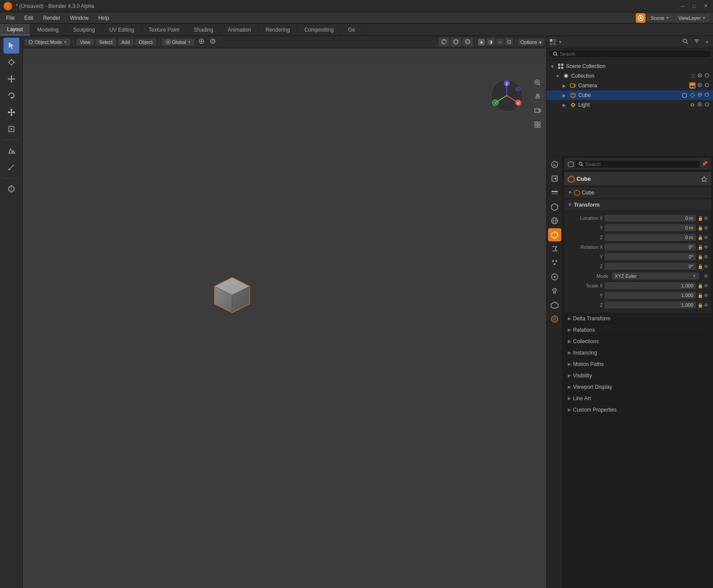  What do you see at coordinates (11, 79) in the screenshot?
I see `move-tool-btn` at bounding box center [11, 79].